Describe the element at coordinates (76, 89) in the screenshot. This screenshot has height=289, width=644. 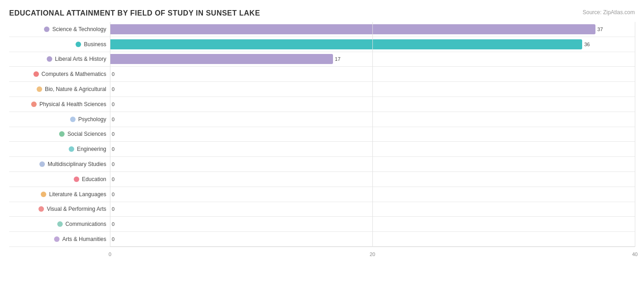
I see `bar-label-text: Bio, Nature & Agricultural` at that location.